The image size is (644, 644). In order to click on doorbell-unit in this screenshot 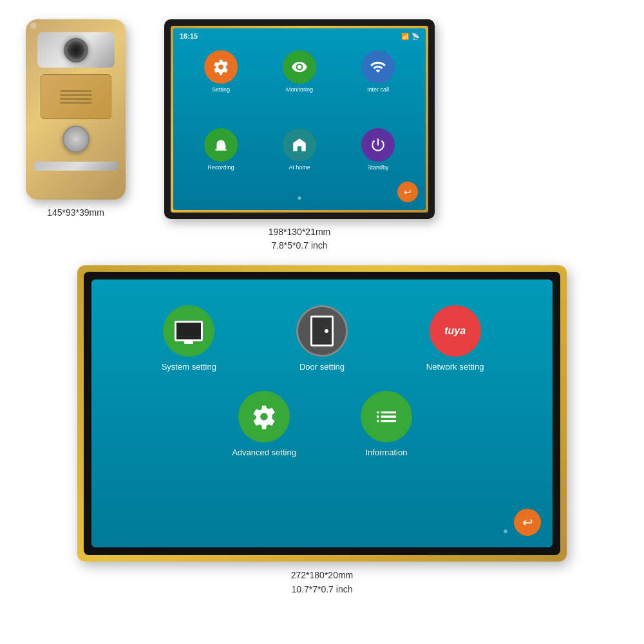, I will do `click(76, 109)`.